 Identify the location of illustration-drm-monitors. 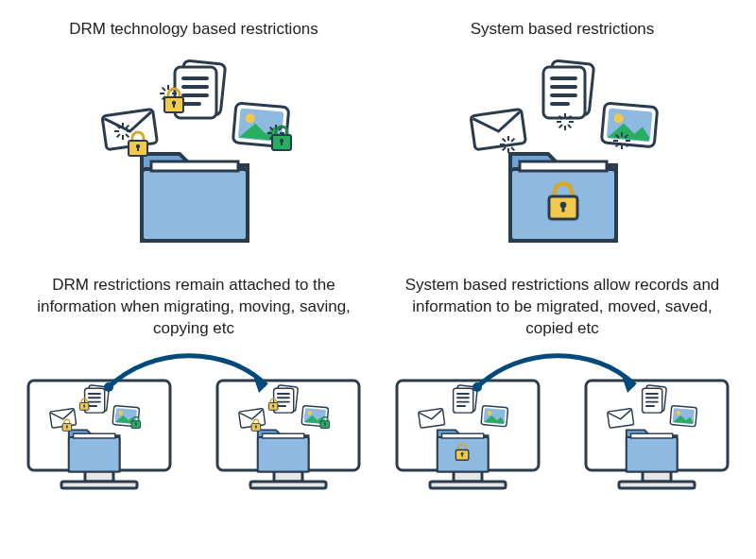
(194, 423).